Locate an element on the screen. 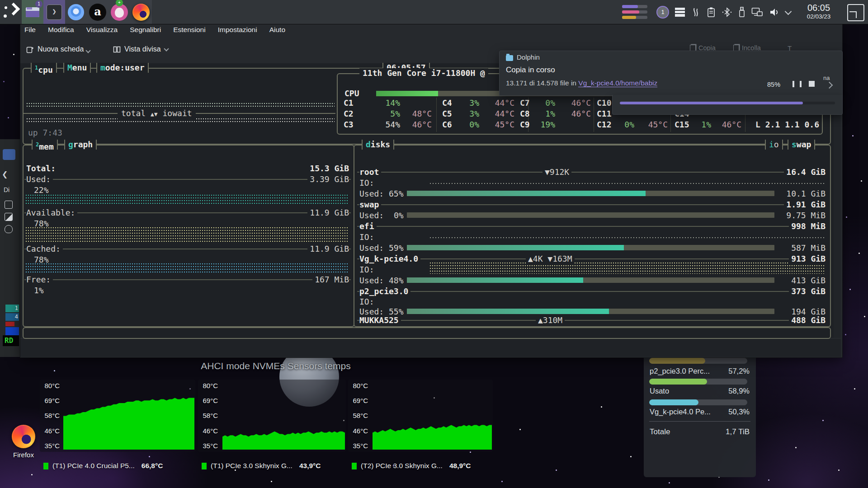 This screenshot has width=868, height=488. taskbar-mkvtoolnix: + is located at coordinates (119, 12).